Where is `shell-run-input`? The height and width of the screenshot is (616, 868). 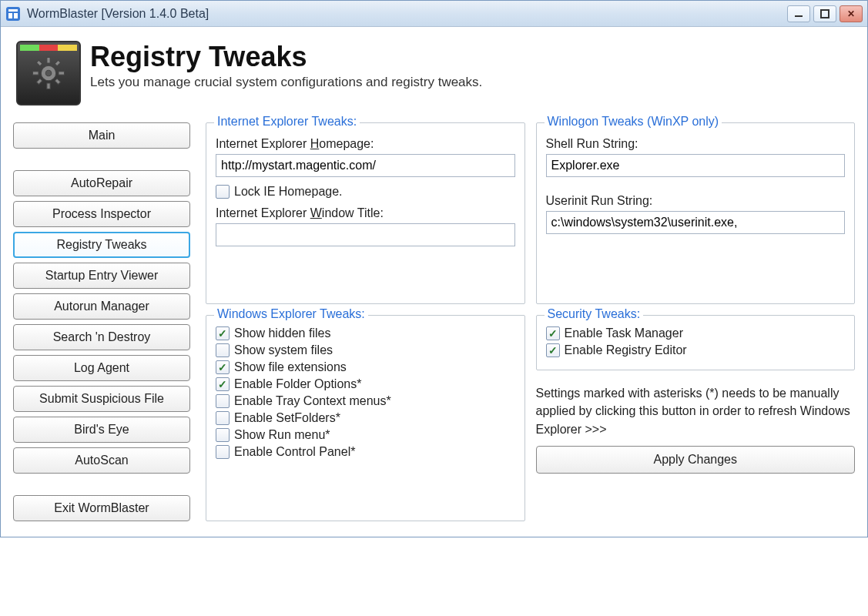
shell-run-input is located at coordinates (696, 166).